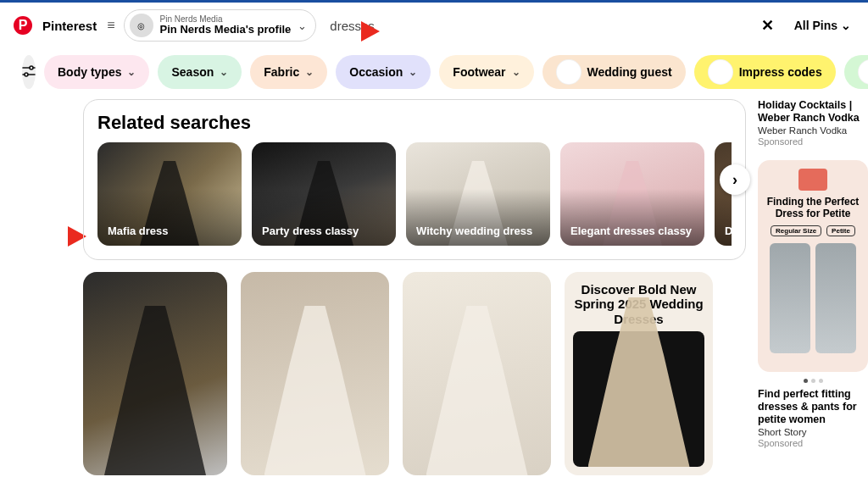  Describe the element at coordinates (639, 399) in the screenshot. I see `promo-image` at that location.